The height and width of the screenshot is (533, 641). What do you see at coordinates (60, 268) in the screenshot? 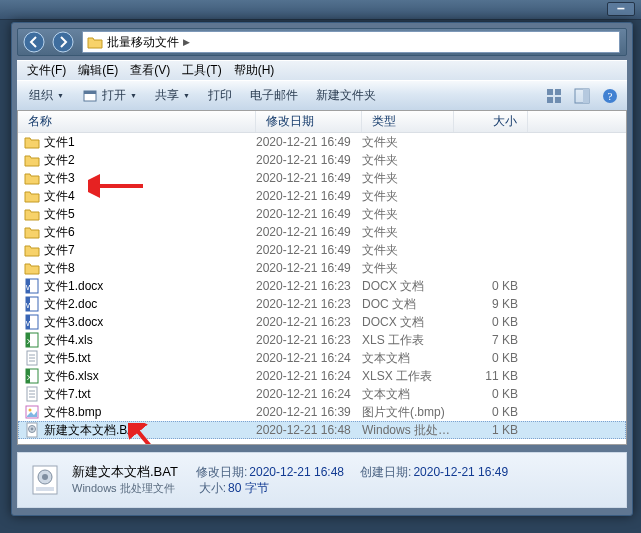
I see `file-name: 文件8` at bounding box center [60, 268].